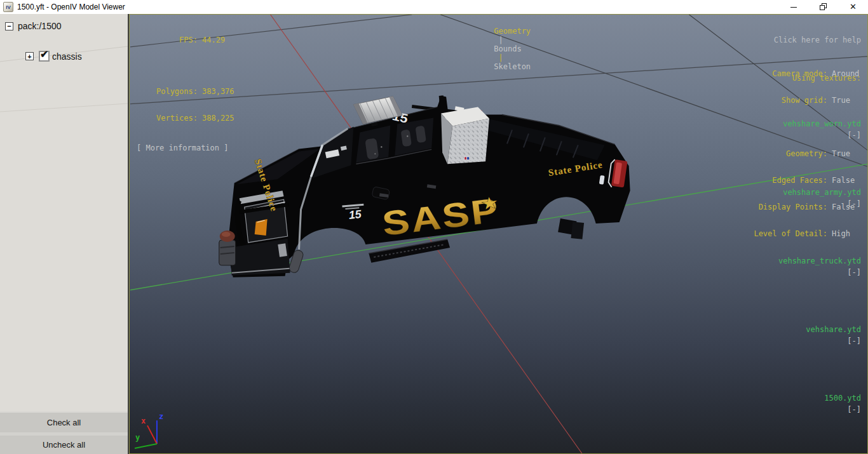 This screenshot has width=868, height=454. What do you see at coordinates (64, 444) in the screenshot?
I see `uncheck-all-button: Uncheck all` at bounding box center [64, 444].